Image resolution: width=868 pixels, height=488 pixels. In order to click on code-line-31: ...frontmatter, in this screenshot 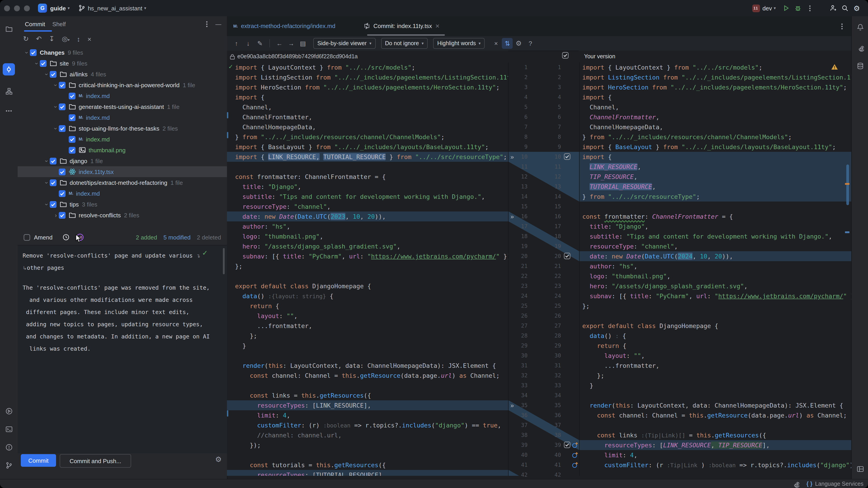, I will do `click(715, 366)`.